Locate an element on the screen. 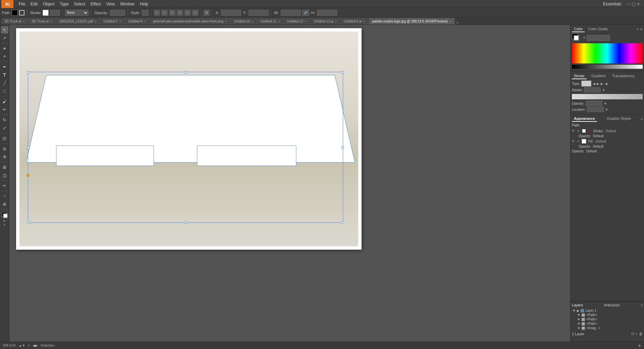 The width and height of the screenshot is (644, 349). grad-type-remove: ◀ is located at coordinates (606, 84).